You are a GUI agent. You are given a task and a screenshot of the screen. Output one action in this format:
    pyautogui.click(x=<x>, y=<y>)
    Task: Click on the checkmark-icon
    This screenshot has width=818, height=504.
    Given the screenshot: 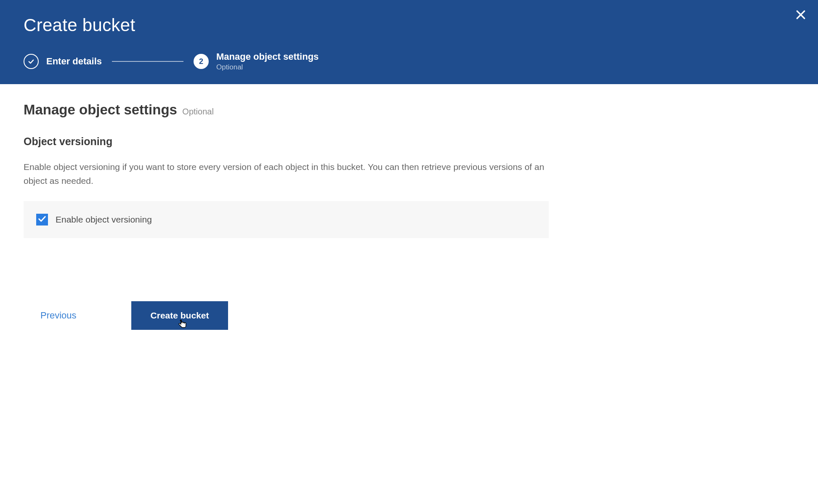 What is the action you would take?
    pyautogui.click(x=42, y=220)
    